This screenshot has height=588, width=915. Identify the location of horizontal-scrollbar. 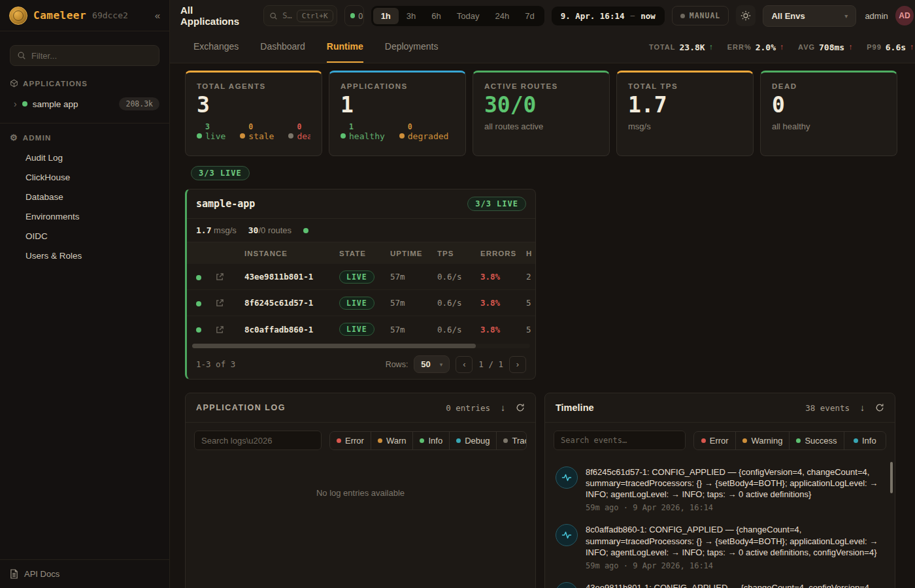
(361, 346).